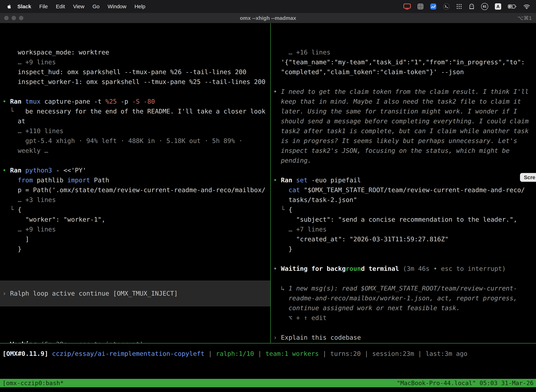  Describe the element at coordinates (136, 52) in the screenshot. I see `terminal-line: workspace_mode: worktree` at that location.